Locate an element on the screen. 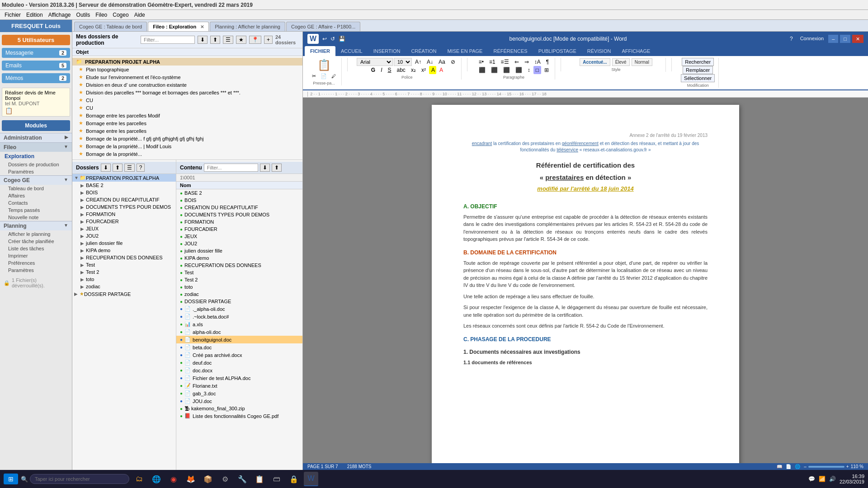 The height and width of the screenshot is (488, 868). administration-section: Administration ▶ is located at coordinates (36, 137).